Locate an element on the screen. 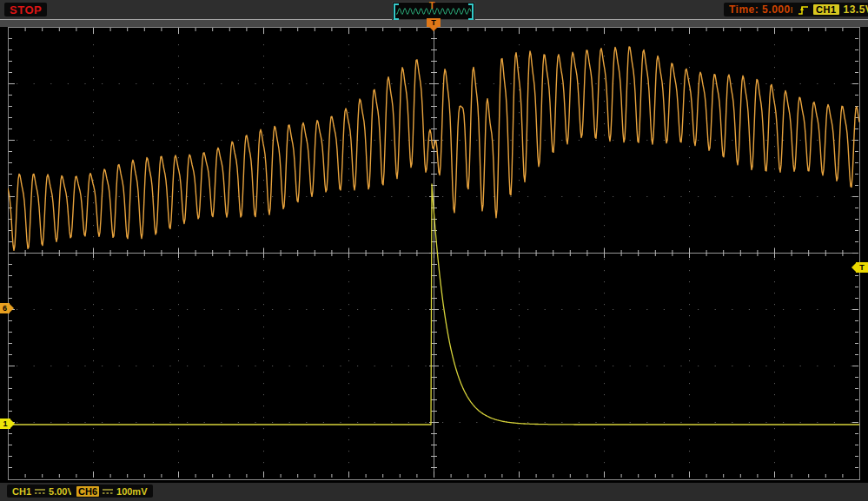 This screenshot has height=501, width=868. ch1-scale-badge: CH1 5.00V is located at coordinates (43, 491).